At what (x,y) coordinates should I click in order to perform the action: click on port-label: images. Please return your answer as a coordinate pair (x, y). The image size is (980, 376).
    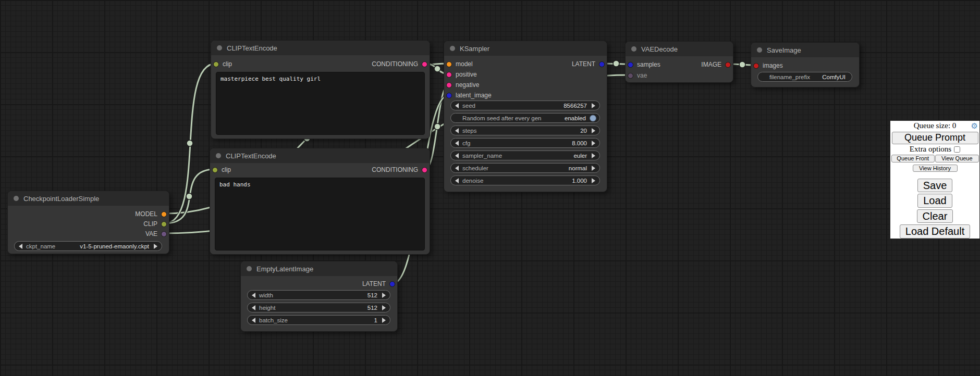
    Looking at the image, I should click on (773, 66).